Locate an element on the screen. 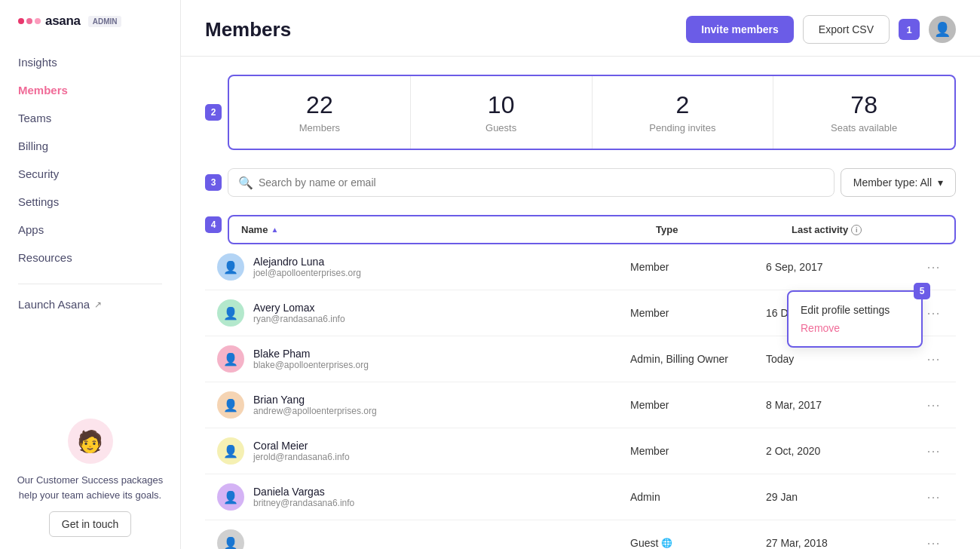 This screenshot has width=980, height=549. search-input is located at coordinates (531, 182).